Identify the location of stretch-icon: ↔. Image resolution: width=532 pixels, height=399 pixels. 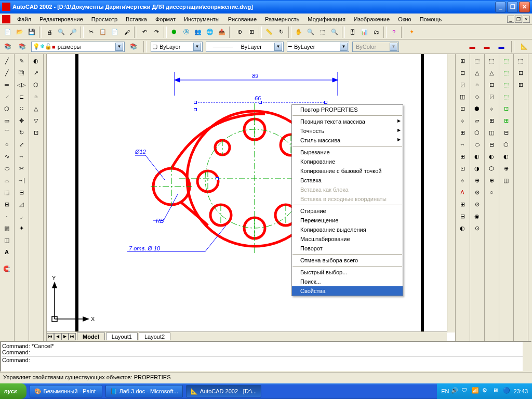
(21, 156).